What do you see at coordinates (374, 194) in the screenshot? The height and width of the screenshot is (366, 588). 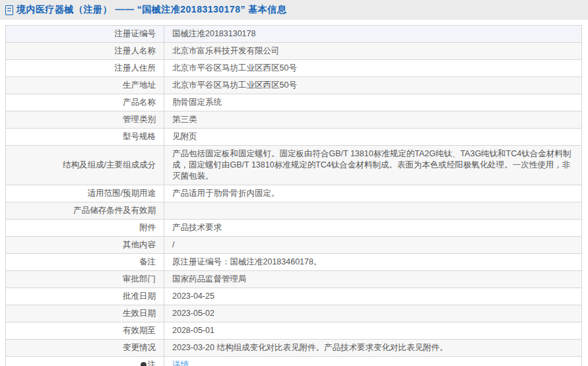 I see `row-value: 产品适用于肋骨骨折内固定。` at bounding box center [374, 194].